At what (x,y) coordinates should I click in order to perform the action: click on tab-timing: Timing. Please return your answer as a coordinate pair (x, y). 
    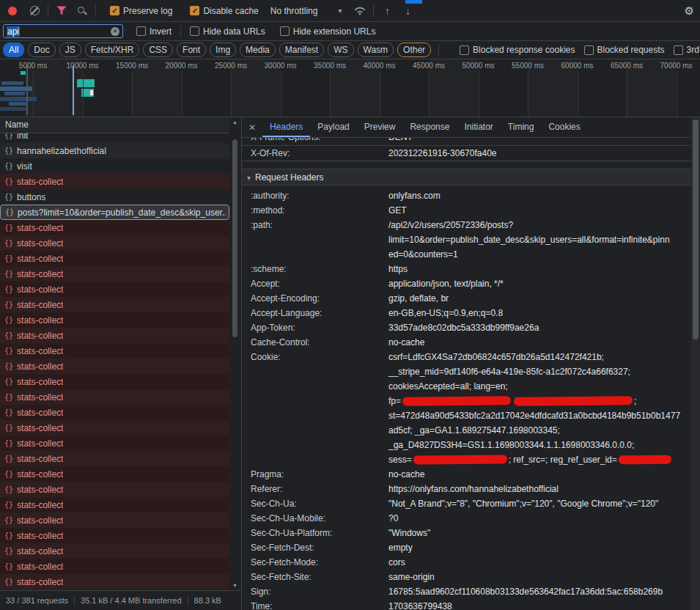
    Looking at the image, I should click on (521, 128).